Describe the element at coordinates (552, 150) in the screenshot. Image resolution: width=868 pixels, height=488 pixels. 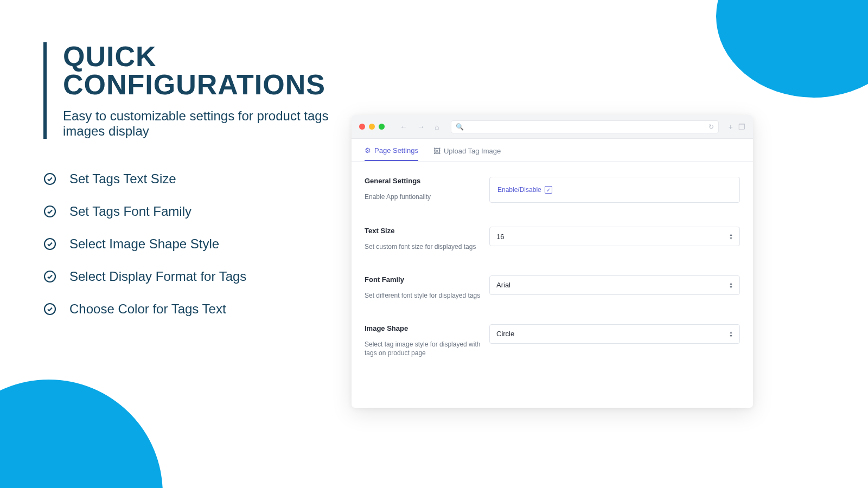
I see `tab-bar: ⚙ Page Settings 🖼 Upload Tag Image` at that location.